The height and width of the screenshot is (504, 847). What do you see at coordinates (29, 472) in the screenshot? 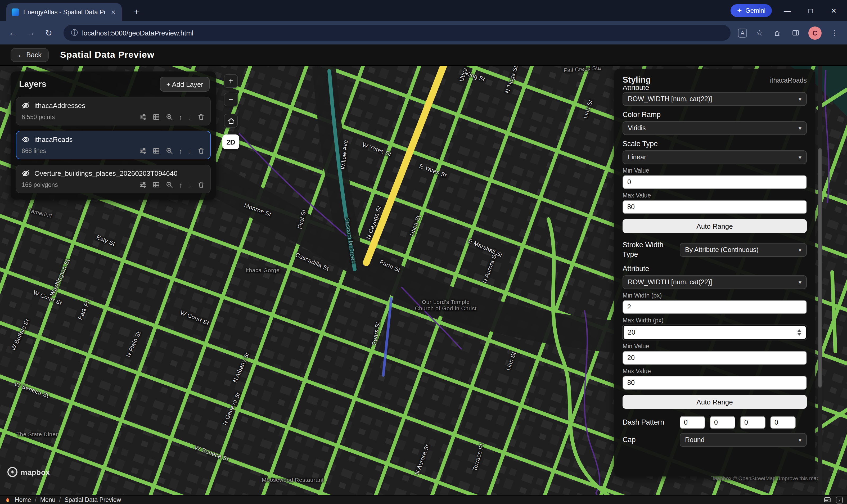
I see `mapbox-logo: ✶ mapbox` at bounding box center [29, 472].